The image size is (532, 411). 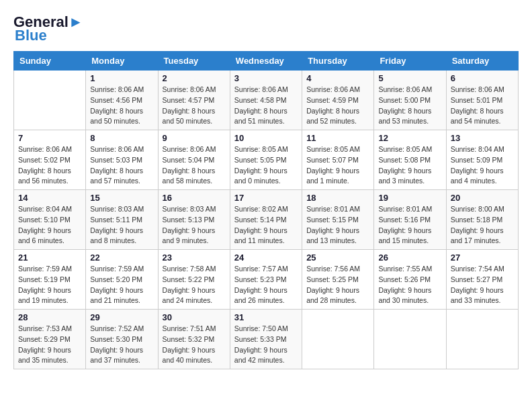 What do you see at coordinates (50, 279) in the screenshot?
I see `calendar-cell: 21Sunrise: 7:59 AMSunset: 5:19 PMDayligh…` at bounding box center [50, 279].